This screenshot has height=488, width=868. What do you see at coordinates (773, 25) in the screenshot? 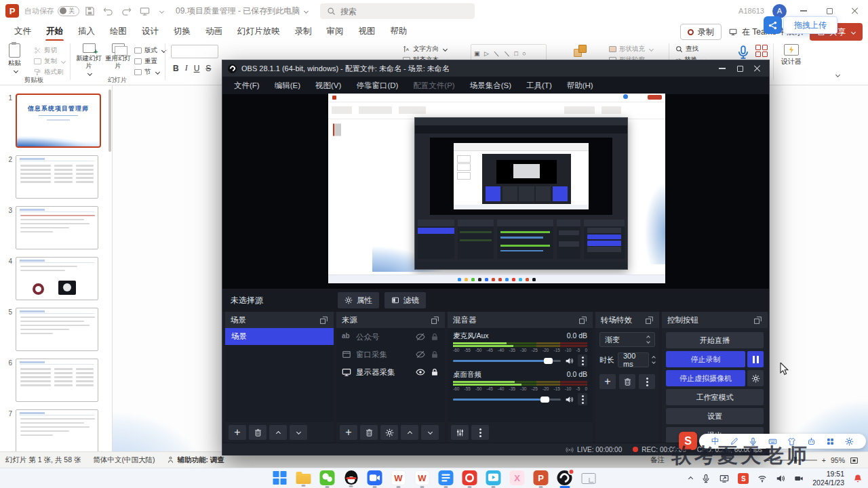
I see `cloud-upload-icon` at bounding box center [773, 25].